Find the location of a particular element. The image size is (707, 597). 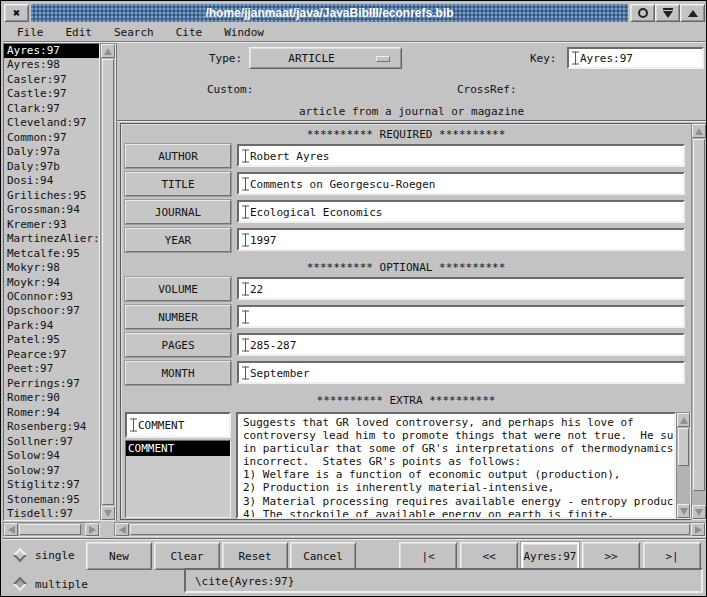

menu-item: Edit is located at coordinates (80, 32).